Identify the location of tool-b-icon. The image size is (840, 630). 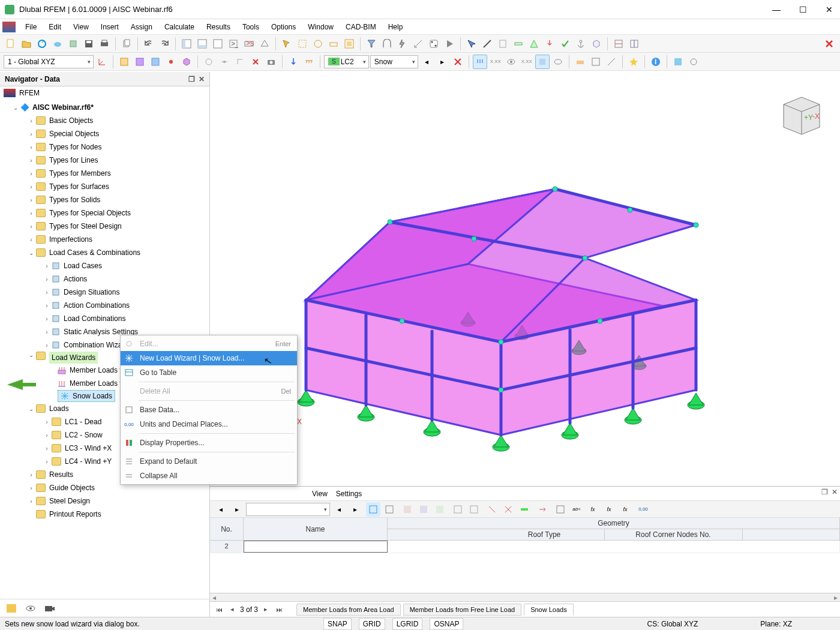
(596, 62).